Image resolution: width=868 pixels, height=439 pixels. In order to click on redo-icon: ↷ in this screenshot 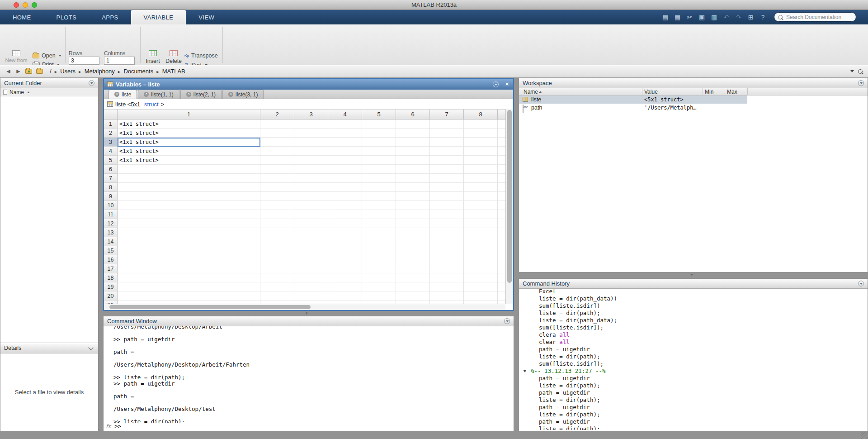, I will do `click(739, 17)`.